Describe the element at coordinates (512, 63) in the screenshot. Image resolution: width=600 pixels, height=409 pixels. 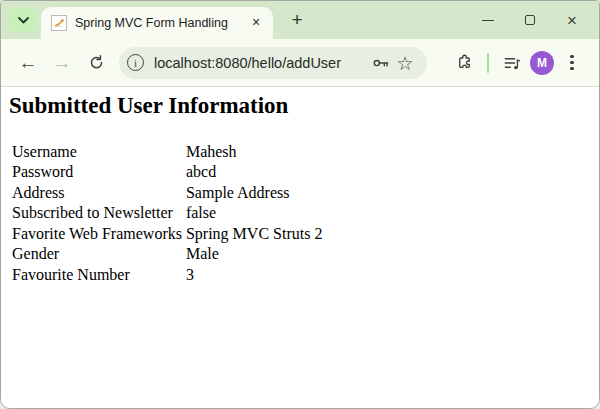
I see `media-controls-icon` at that location.